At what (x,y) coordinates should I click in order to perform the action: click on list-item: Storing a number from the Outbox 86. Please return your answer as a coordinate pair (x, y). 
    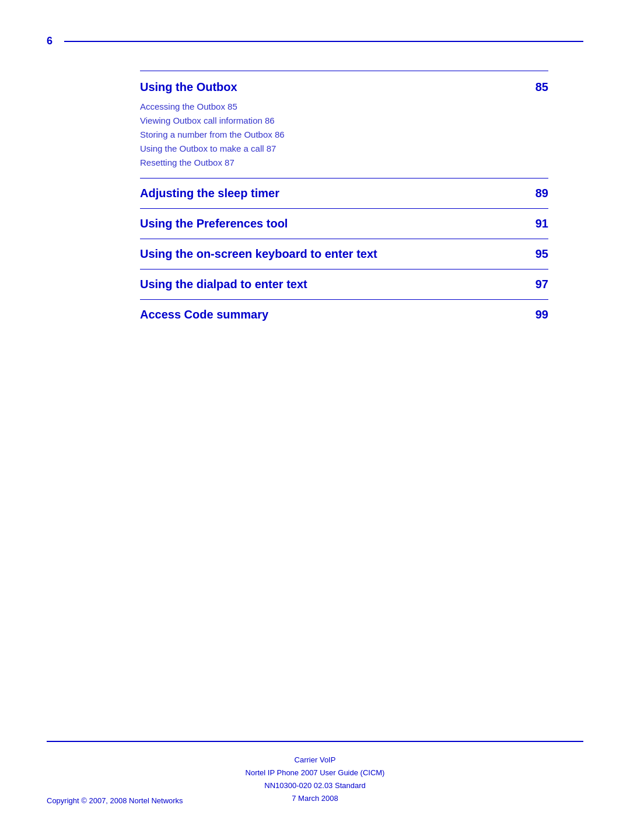
    Looking at the image, I should click on (344, 135).